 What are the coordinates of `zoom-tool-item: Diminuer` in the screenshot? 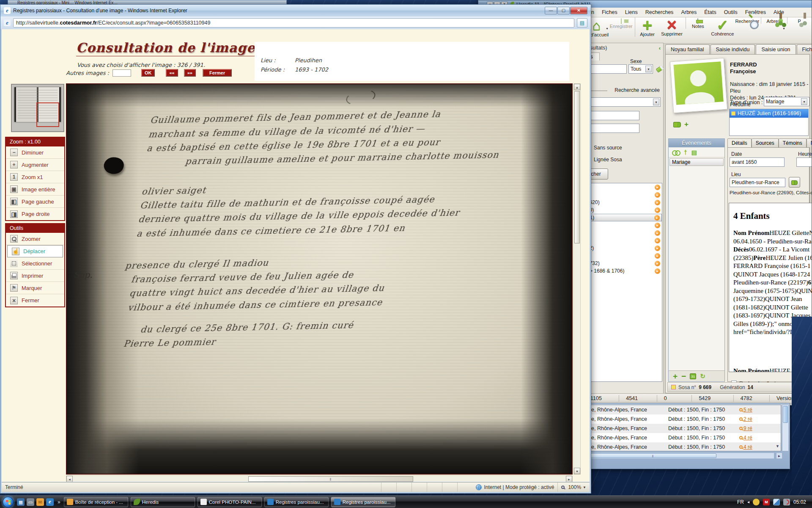 It's located at (35, 152).